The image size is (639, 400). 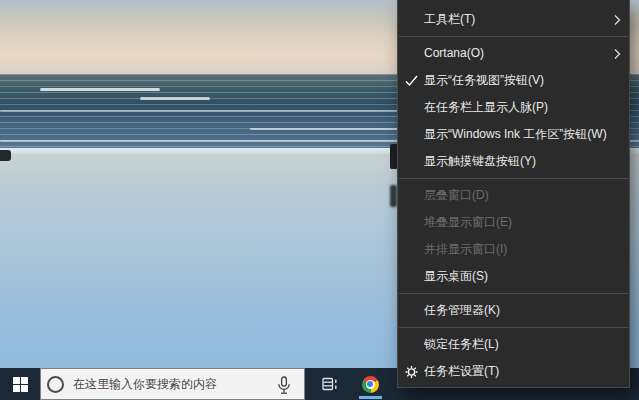 I want to click on menu-item-show-task-view-button: 显示“任务视图”按钮(V), so click(x=514, y=80).